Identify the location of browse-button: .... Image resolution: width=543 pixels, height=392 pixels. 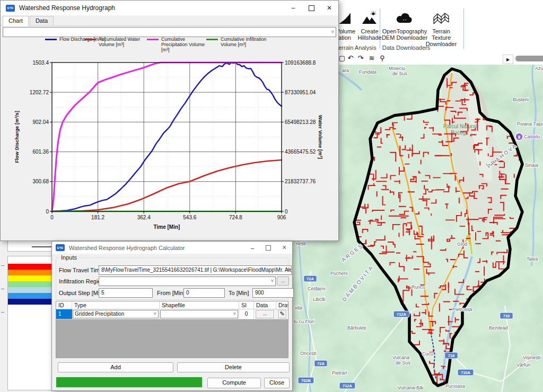
(283, 281).